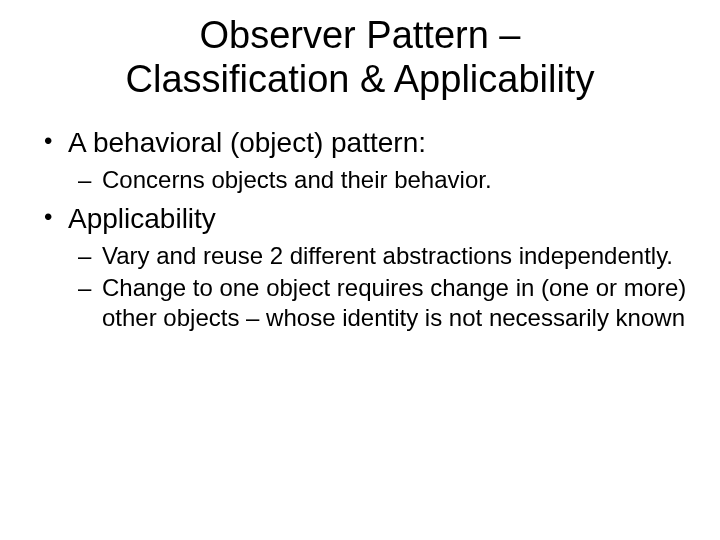  What do you see at coordinates (360, 79) in the screenshot?
I see `title-line-2: Classification & Applicability` at bounding box center [360, 79].